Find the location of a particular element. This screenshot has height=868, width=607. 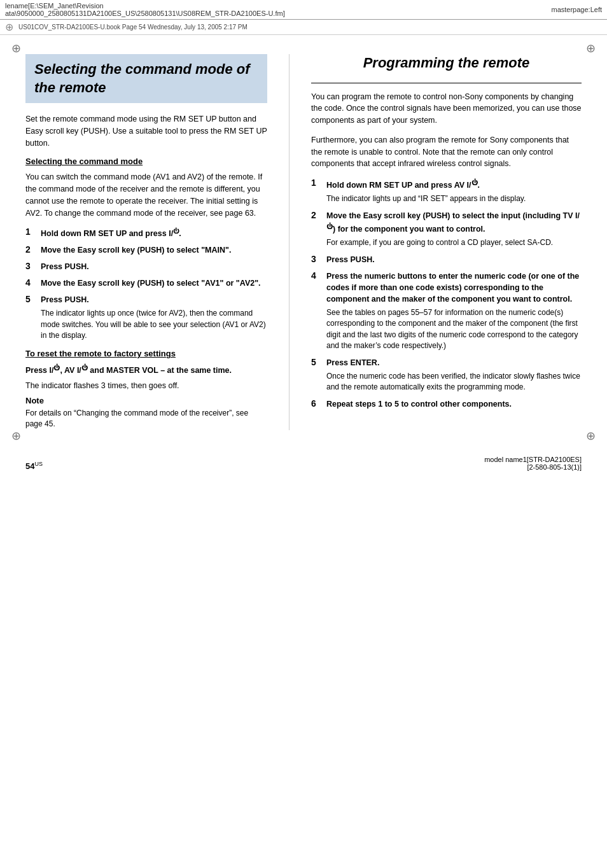

right-step-2: 2 Move the Easy scroll key (PUSH) to sel… is located at coordinates (447, 229).